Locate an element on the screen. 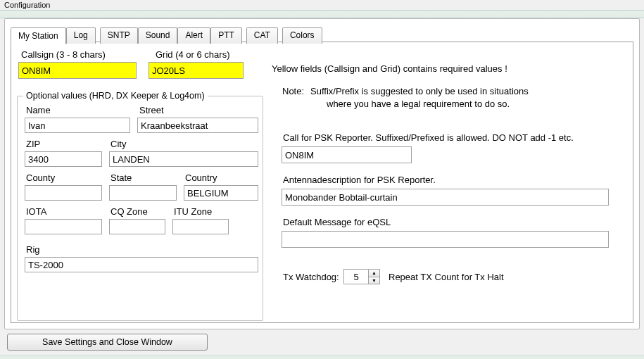 The height and width of the screenshot is (359, 644). tab-colors: Colors is located at coordinates (303, 35).